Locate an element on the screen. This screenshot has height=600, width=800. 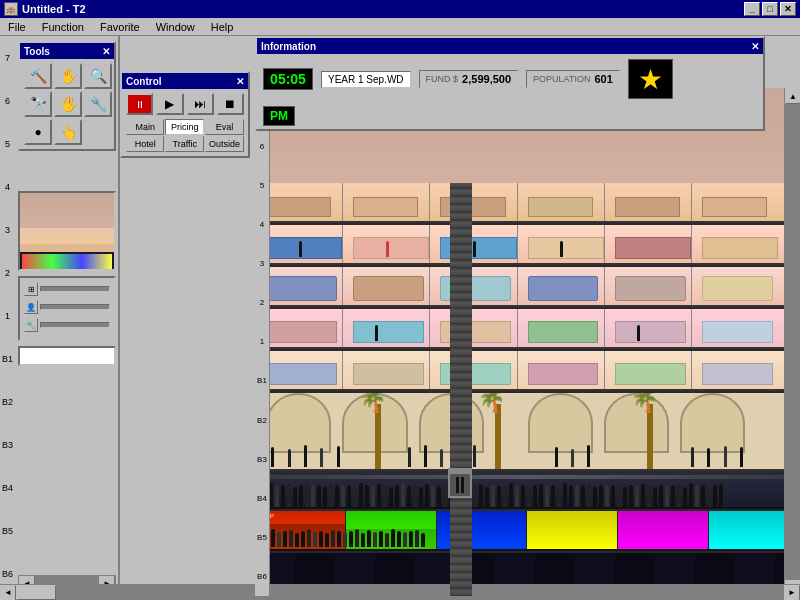
floor-b2: SHOP is located at coordinates (528, 532).